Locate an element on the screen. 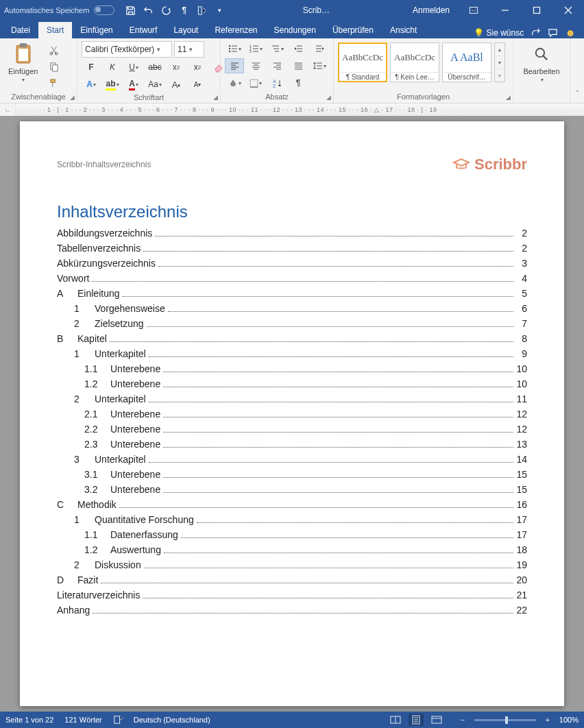 The height and width of the screenshot is (728, 584). toc-entry: Anhang 22 is located at coordinates (292, 610).